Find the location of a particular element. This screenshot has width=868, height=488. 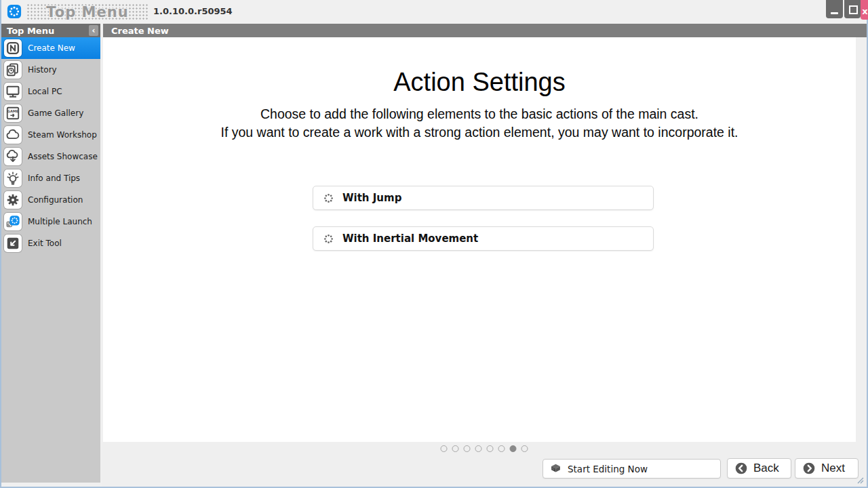

description-line-2: If you want to create a work with a stro… is located at coordinates (479, 133).